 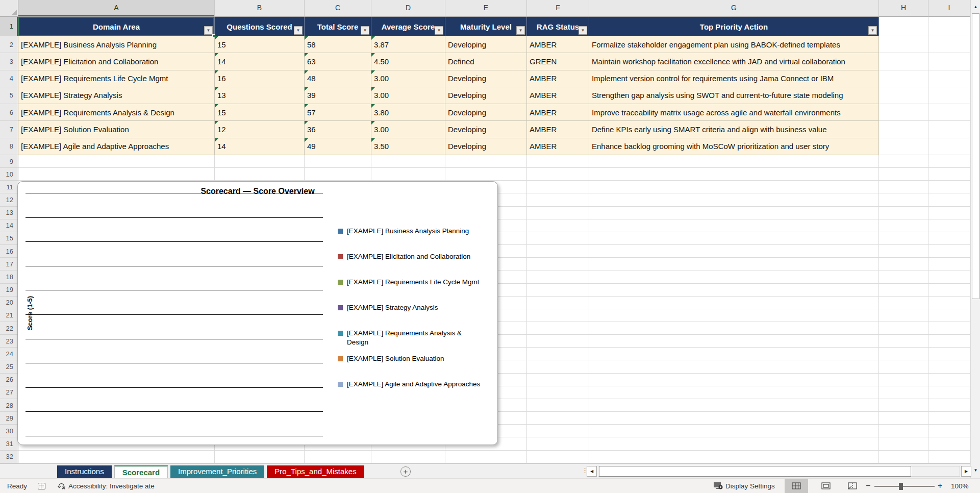 I want to click on row-header-1: 1, so click(x=9, y=27).